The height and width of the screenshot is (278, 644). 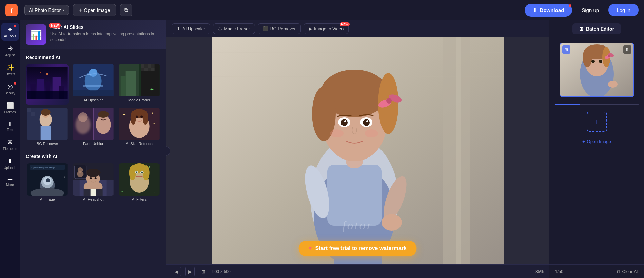 I want to click on image-to-video-tool-button: ▶ Image to Video NEW, so click(x=326, y=29).